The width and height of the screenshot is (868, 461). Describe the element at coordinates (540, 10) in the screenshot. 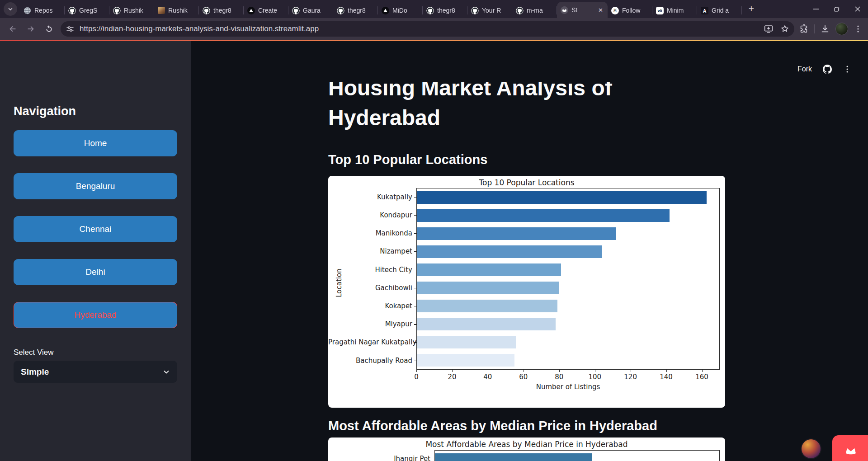

I see `tab-title: m-ma` at that location.